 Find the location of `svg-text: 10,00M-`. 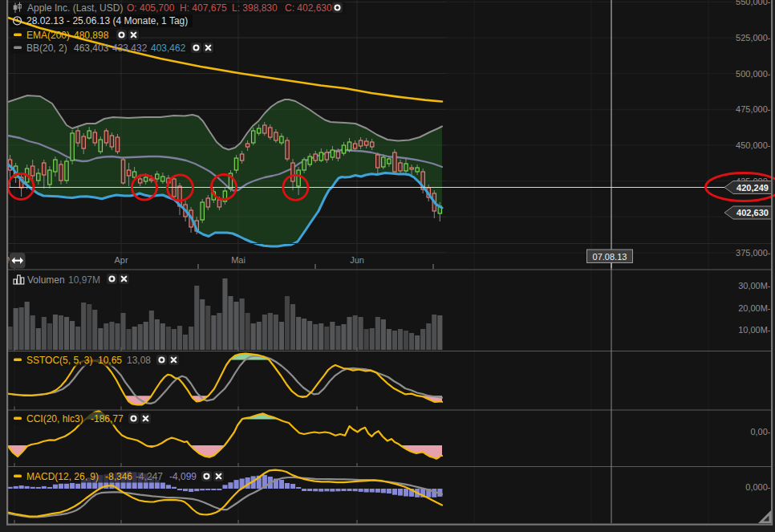

svg-text: 10,00M- is located at coordinates (754, 330).